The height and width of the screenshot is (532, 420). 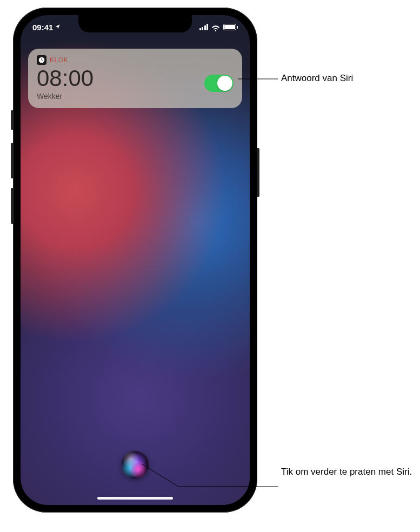 I want to click on volume-button, so click(x=12, y=206).